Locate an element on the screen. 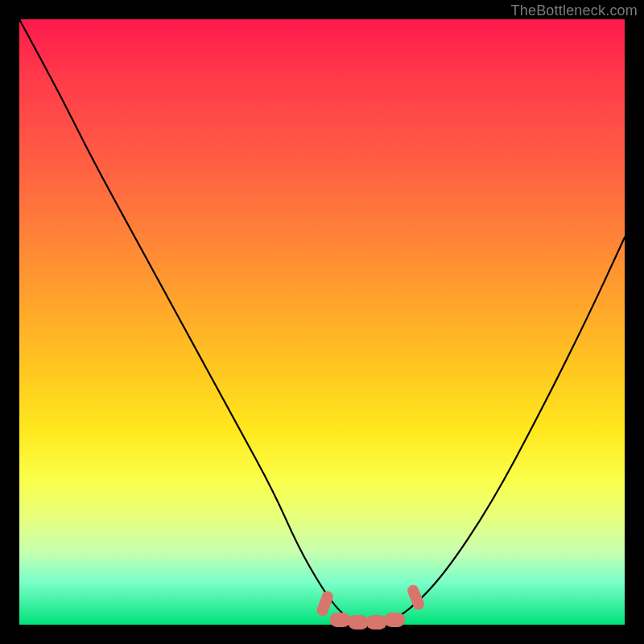  attribution-text: TheBottleneck.com is located at coordinates (575, 11).